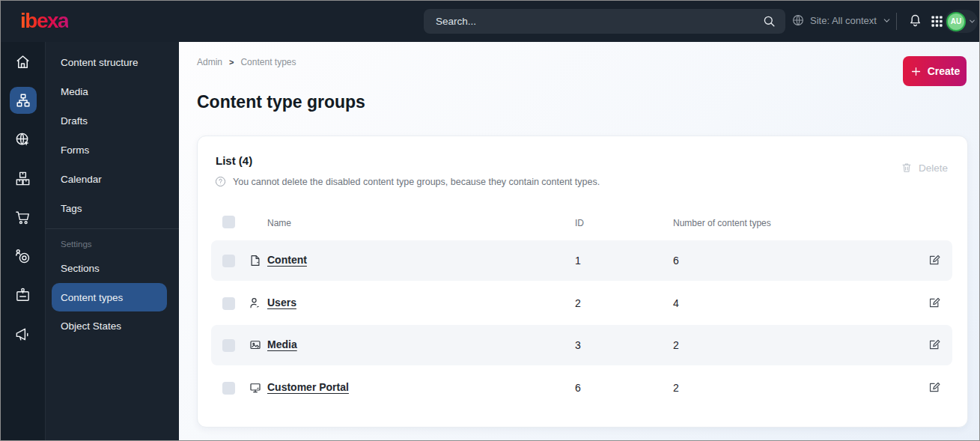 This screenshot has width=980, height=441. I want to click on file-icon, so click(255, 261).